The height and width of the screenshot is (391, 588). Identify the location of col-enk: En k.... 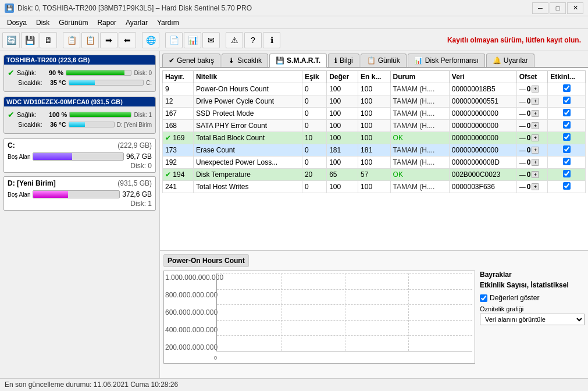
(375, 77).